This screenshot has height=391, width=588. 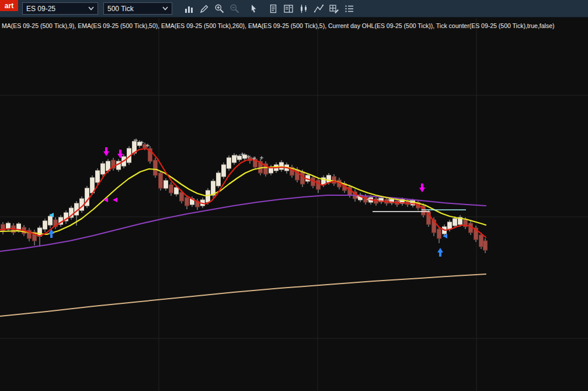 I want to click on trendline-icon, so click(x=319, y=9).